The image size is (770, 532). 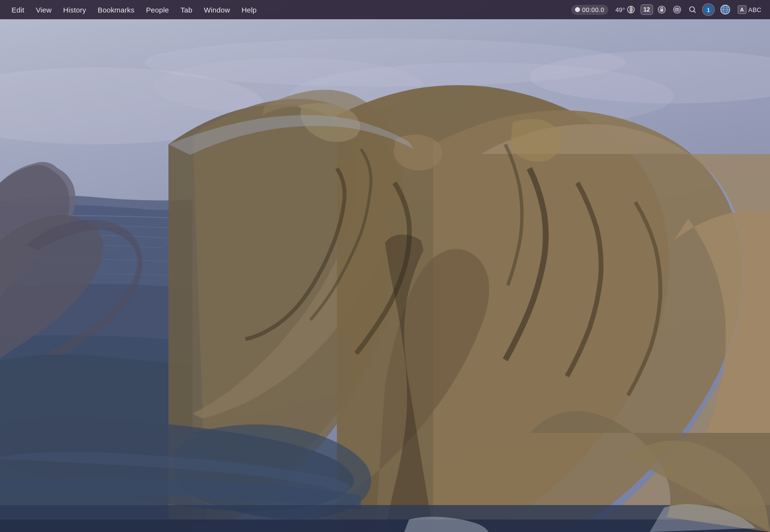 I want to click on menu-tab: Tab, so click(x=187, y=10).